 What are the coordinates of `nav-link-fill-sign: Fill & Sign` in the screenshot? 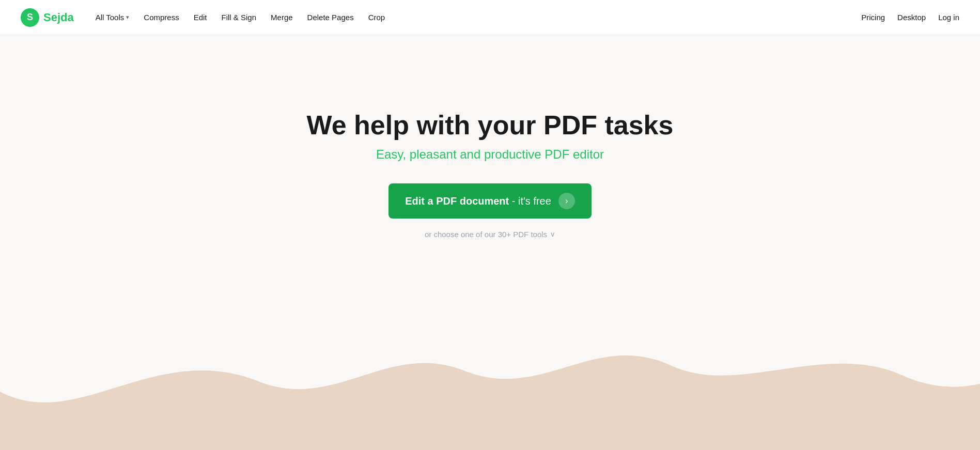 It's located at (239, 18).